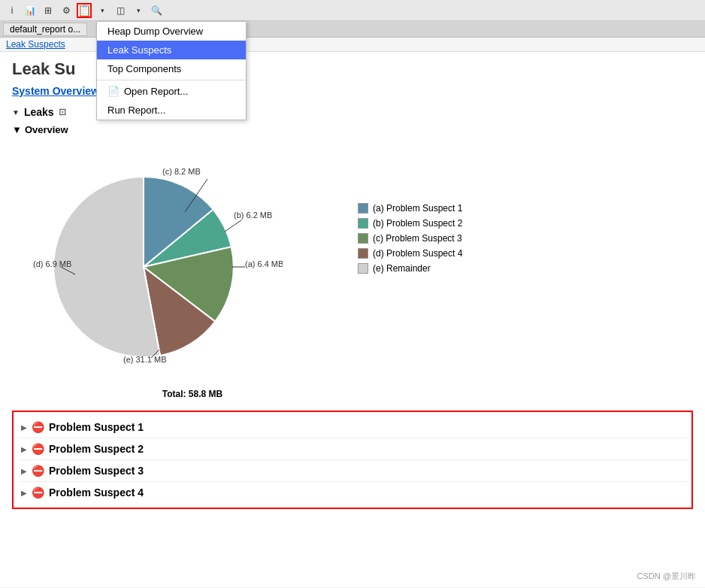 The height and width of the screenshot is (588, 705). I want to click on dropdown-divider, so click(171, 80).